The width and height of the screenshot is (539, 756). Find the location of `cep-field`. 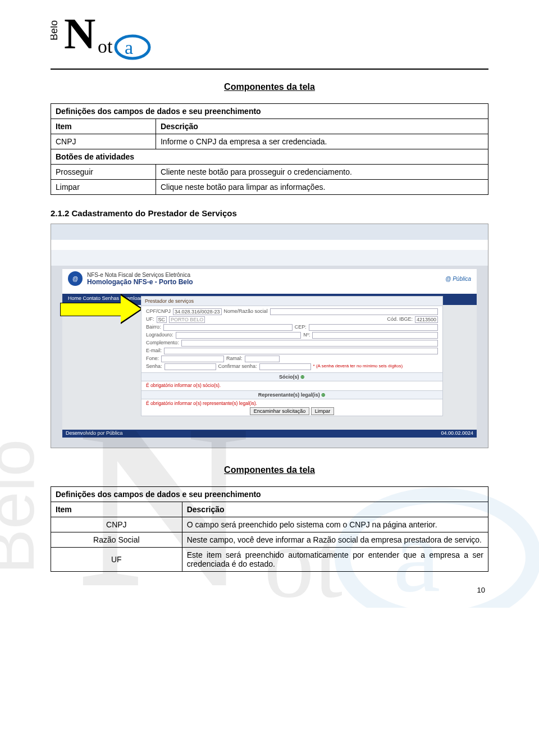

cep-field is located at coordinates (373, 327).